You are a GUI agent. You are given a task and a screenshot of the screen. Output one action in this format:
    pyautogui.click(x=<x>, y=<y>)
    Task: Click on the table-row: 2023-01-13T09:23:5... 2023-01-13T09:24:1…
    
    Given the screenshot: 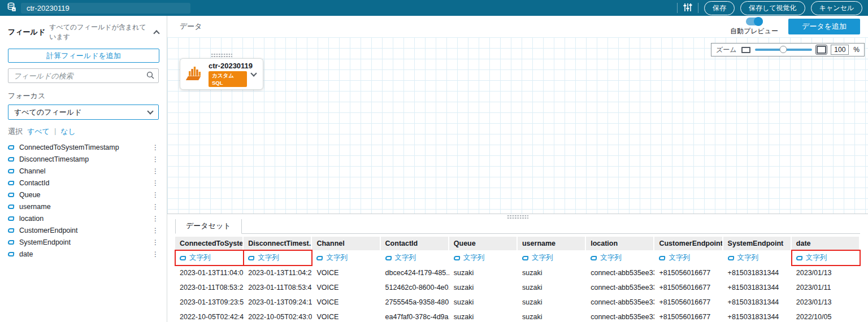 What is the action you would take?
    pyautogui.click(x=518, y=302)
    